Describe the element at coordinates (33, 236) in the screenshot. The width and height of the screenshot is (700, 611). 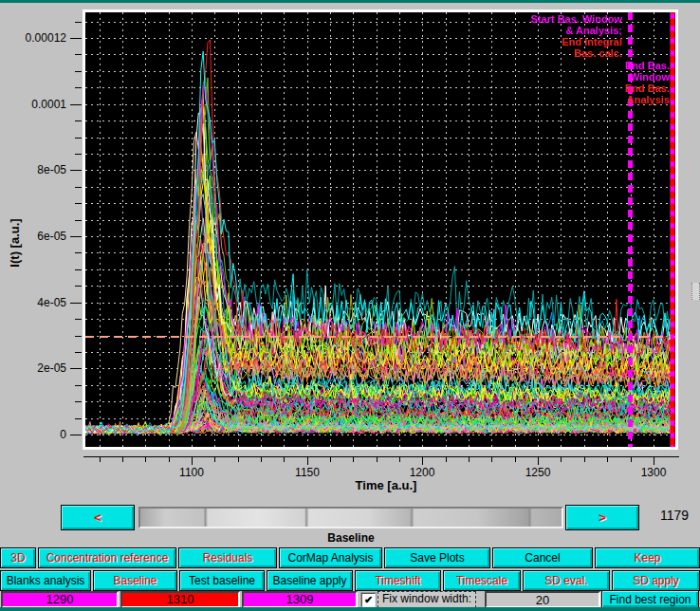
I see `y-tick-label: 6e-05` at that location.